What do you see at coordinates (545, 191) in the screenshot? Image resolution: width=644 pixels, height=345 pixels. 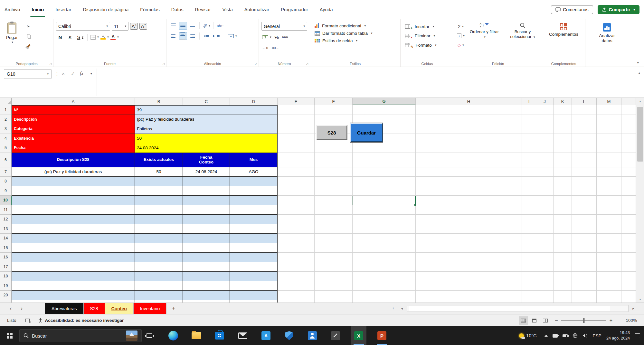 I see `cell-J9` at bounding box center [545, 191].